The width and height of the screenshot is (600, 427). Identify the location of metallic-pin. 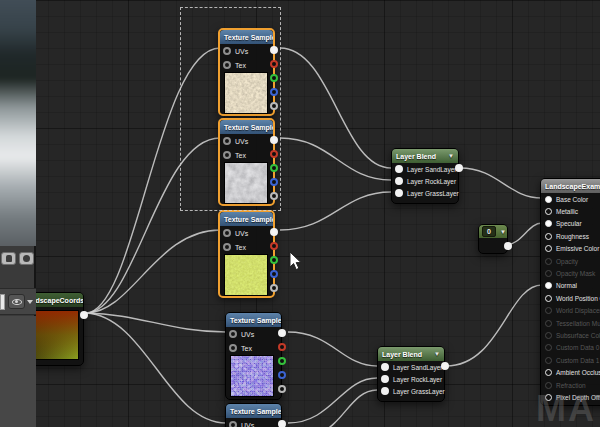
(548, 212).